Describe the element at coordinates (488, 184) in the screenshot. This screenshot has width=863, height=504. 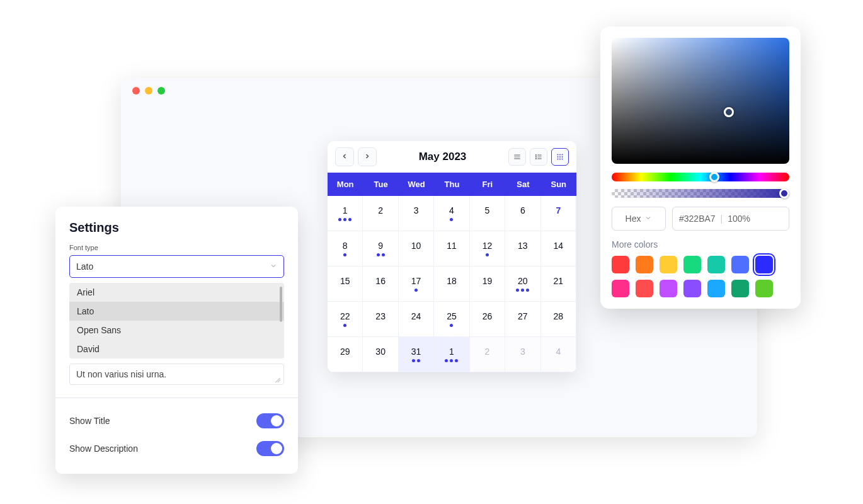
I see `calendar-weekday: Fri` at that location.